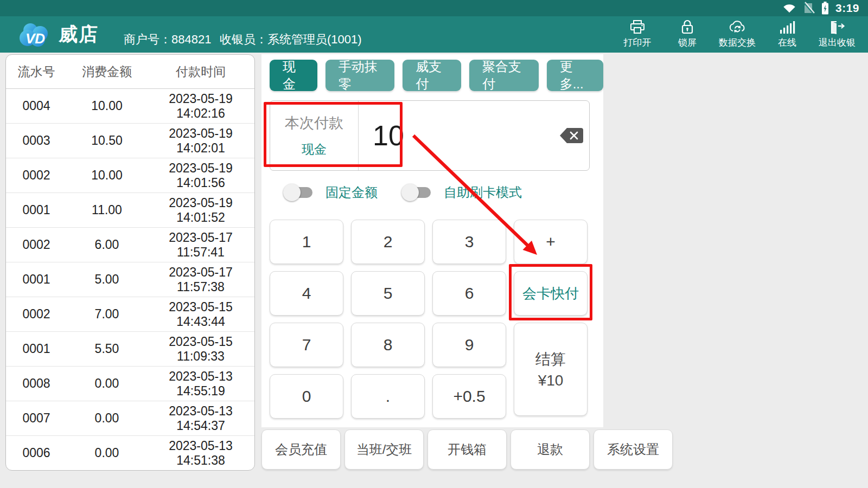 This screenshot has width=868, height=488. Describe the element at coordinates (809, 8) in the screenshot. I see `sim-off-icon` at that location.